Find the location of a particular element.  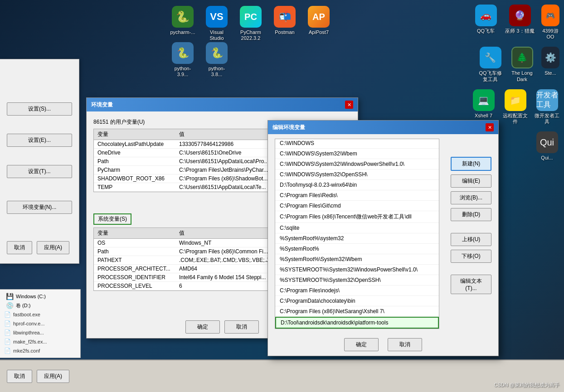

file-libwin: 📄 libwinpthrea... is located at coordinates (40, 333).